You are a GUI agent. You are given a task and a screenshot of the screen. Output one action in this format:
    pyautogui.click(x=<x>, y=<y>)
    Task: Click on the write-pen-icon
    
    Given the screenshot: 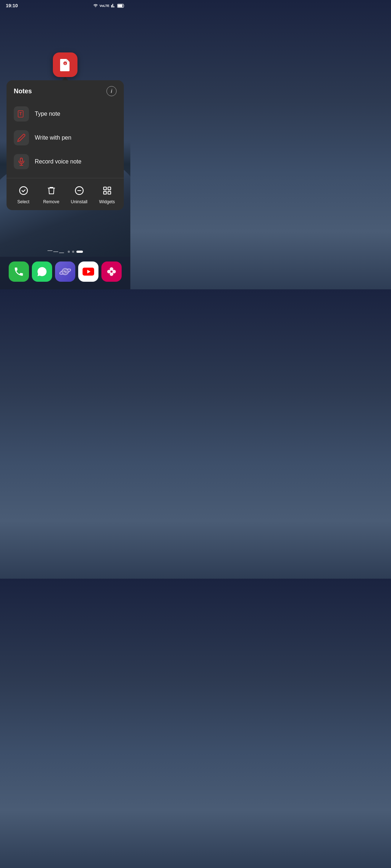 What is the action you would take?
    pyautogui.click(x=21, y=138)
    